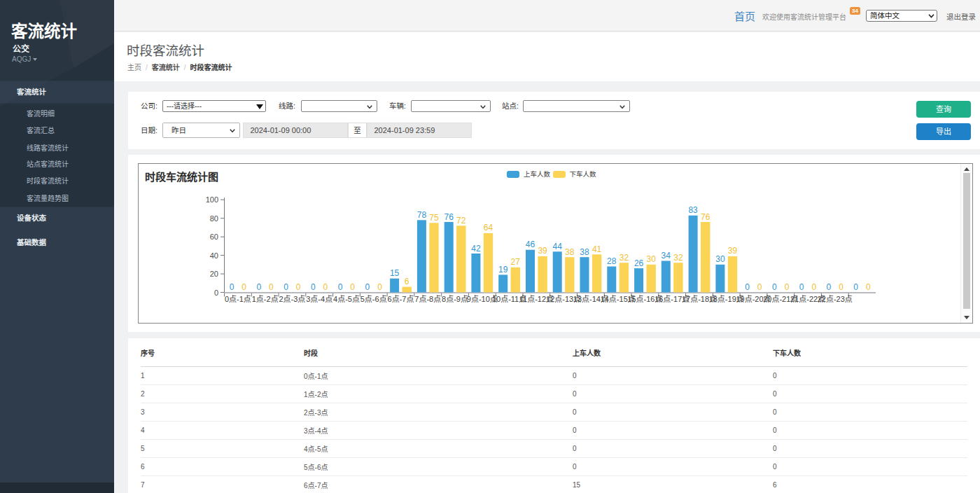  I want to click on svg-text: 19, so click(503, 270).